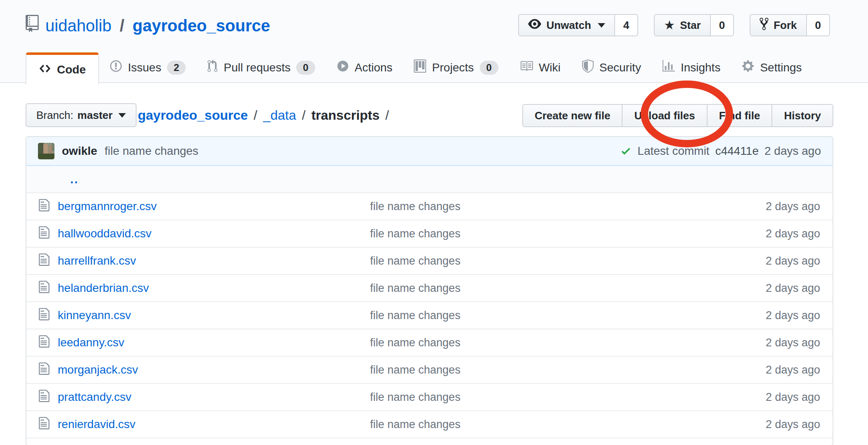 Image resolution: width=868 pixels, height=445 pixels. What do you see at coordinates (116, 68) in the screenshot?
I see `issue-icon` at bounding box center [116, 68].